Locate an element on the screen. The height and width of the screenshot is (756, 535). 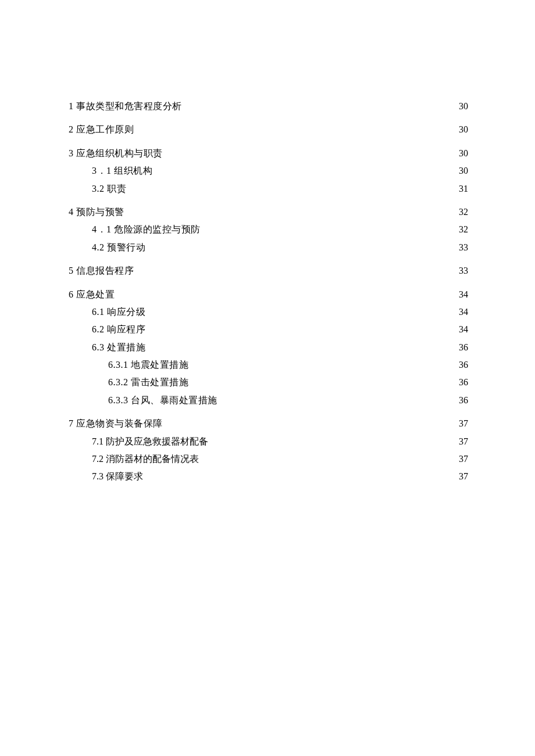
toc-label: 6.1 响应分级 is located at coordinates (119, 312).